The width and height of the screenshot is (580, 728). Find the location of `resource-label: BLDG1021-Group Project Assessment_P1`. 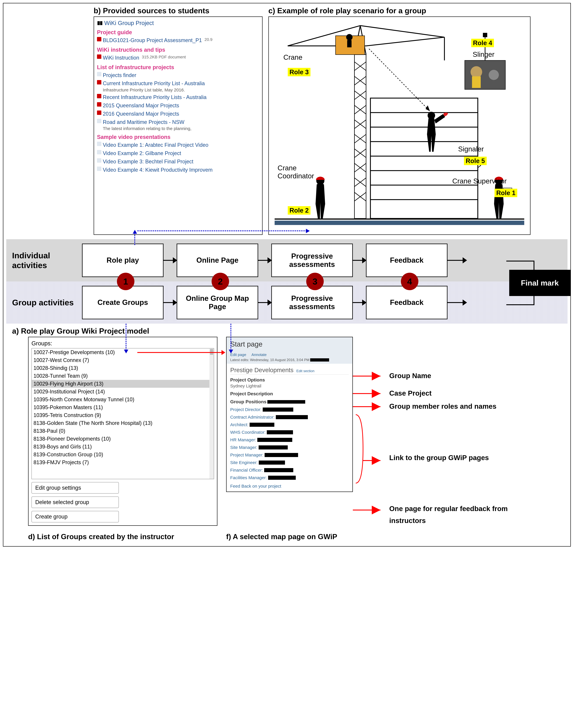

resource-label: BLDG1021-Group Project Assessment_P1 is located at coordinates (152, 41).